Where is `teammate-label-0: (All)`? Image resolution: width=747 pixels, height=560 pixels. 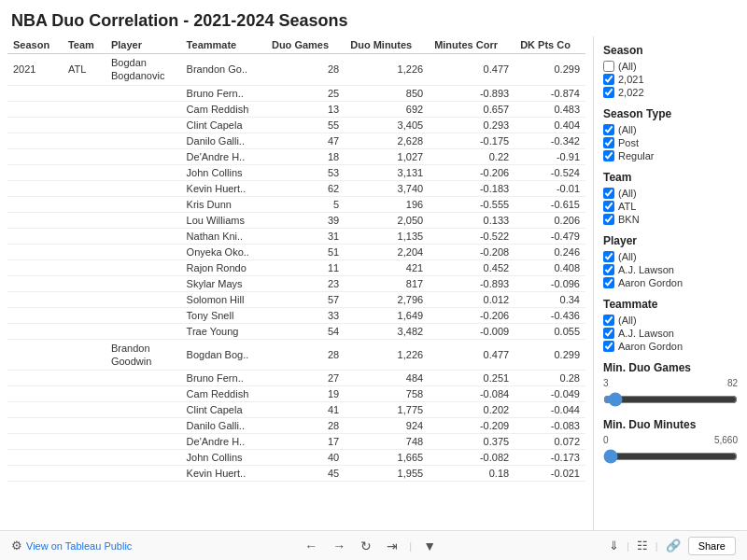
teammate-label-0: (All) is located at coordinates (627, 320).